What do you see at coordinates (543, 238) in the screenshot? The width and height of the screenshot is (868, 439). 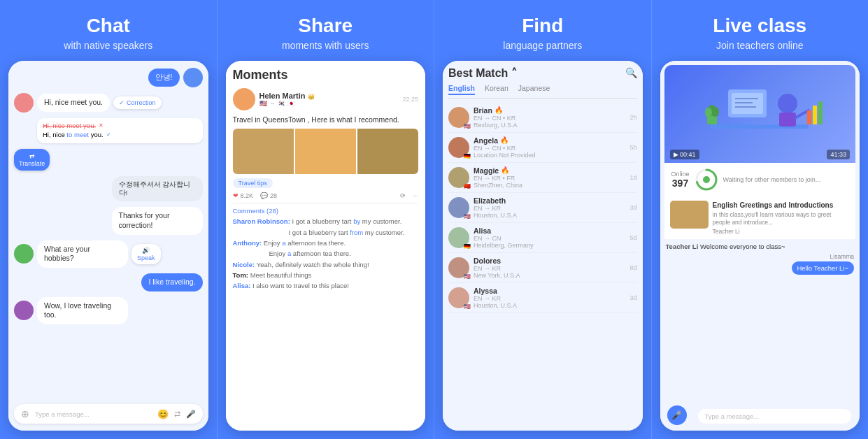 I see `user-alisa: 🇩🇪 Alisa EN → CN Heidelberg, Germany 5d` at bounding box center [543, 238].